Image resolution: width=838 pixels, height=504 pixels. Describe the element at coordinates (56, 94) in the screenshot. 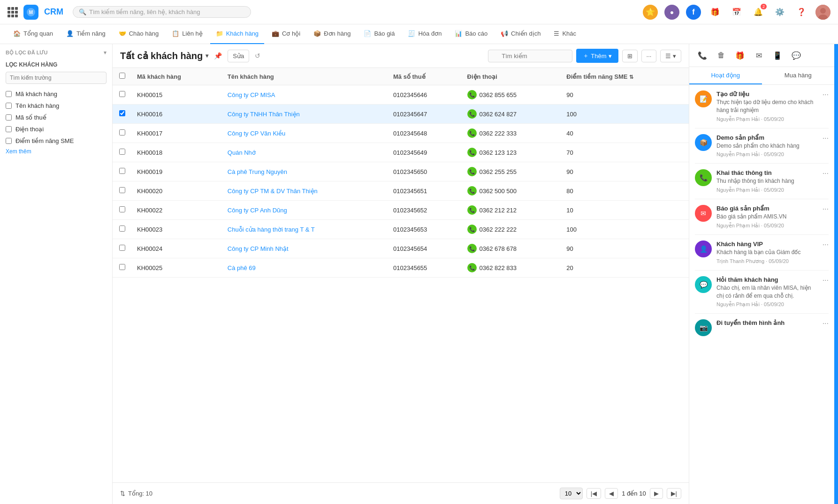

I see `filter-ma-khach-hang: Mã khách hàng` at that location.